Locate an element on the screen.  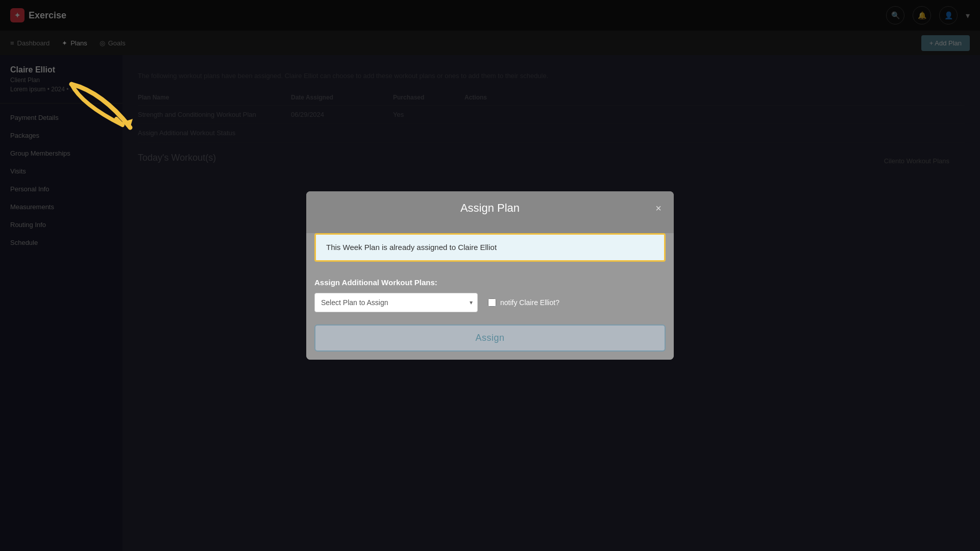
alert-text: This Week Plan is already assigned to Cl… is located at coordinates (411, 247).